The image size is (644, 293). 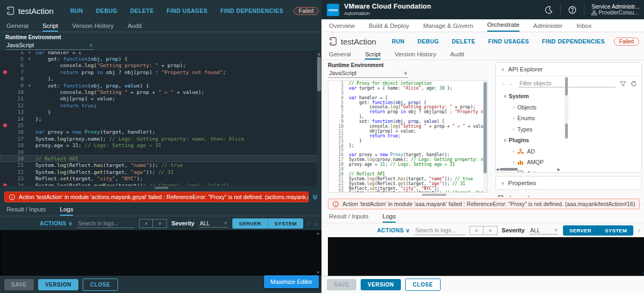 I want to click on code-line: 18proxy.age = 31; // Logs: Setting age =…, so click(x=161, y=145).